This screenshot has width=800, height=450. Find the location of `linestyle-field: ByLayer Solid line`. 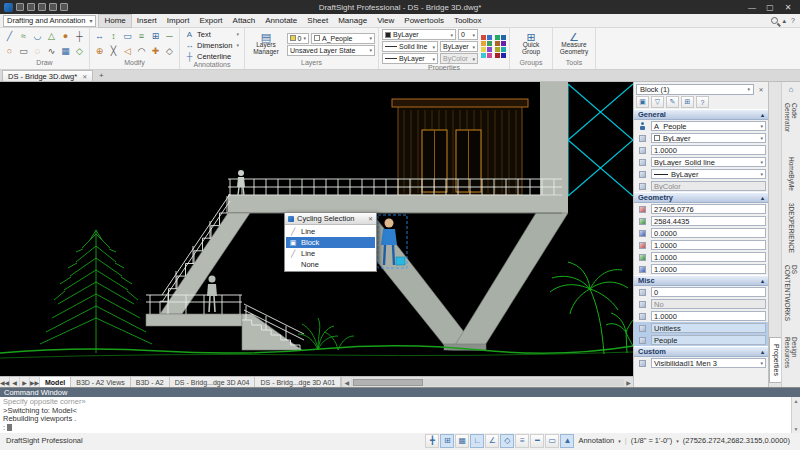

linestyle-field: ByLayer Solid line is located at coordinates (708, 162).